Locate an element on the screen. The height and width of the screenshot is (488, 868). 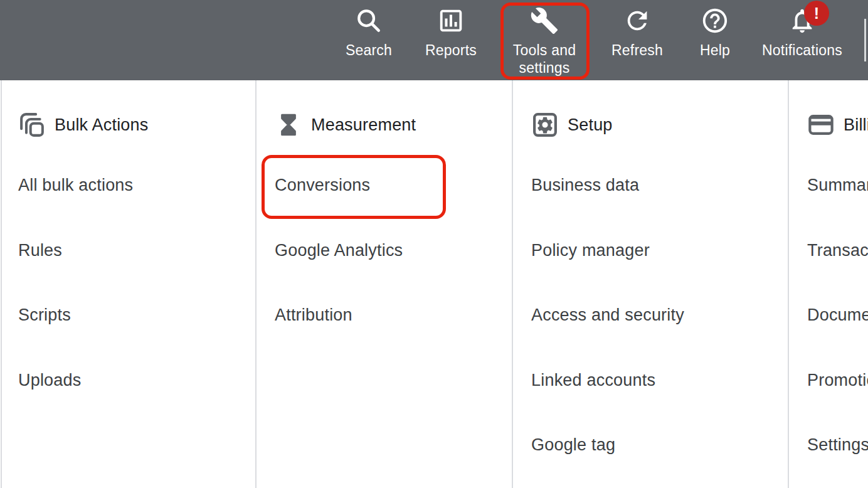
menu-column-billing: Billing Summary Transactions Documents P… is located at coordinates (828, 284).